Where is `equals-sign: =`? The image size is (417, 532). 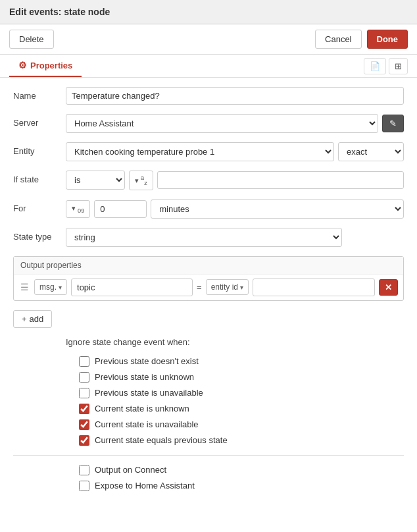
equals-sign: = is located at coordinates (199, 287).